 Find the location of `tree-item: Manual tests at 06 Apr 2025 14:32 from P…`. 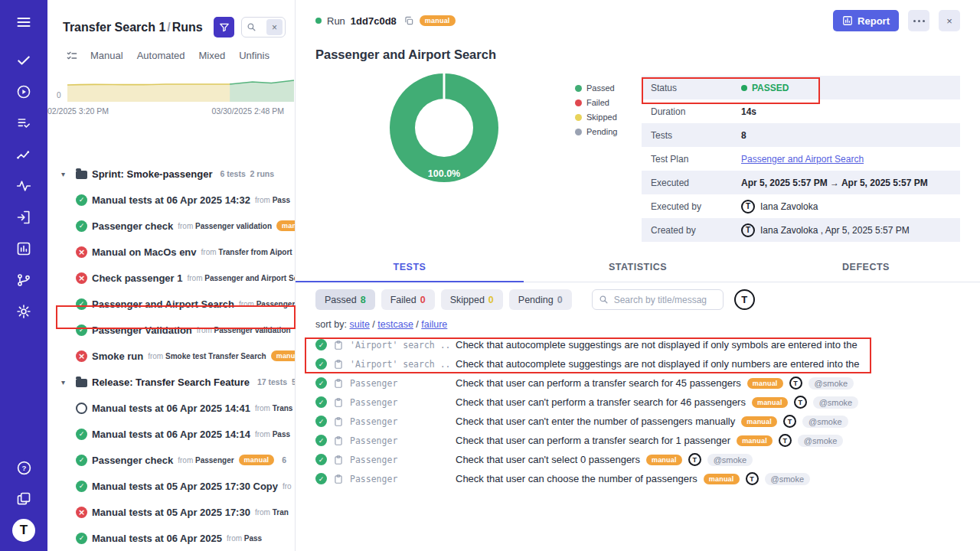

tree-item: Manual tests at 06 Apr 2025 14:32 from P… is located at coordinates (172, 200).